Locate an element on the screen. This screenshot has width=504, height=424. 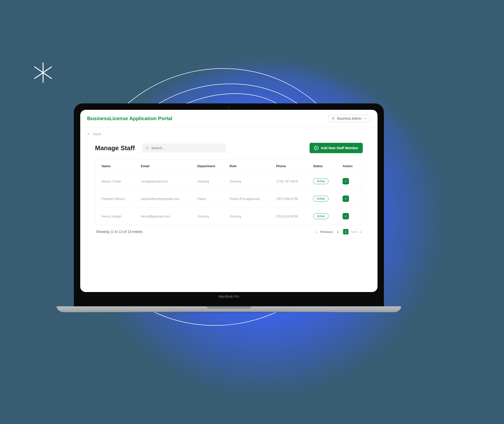
cell-name: Mason Carter is located at coordinates (116, 181).